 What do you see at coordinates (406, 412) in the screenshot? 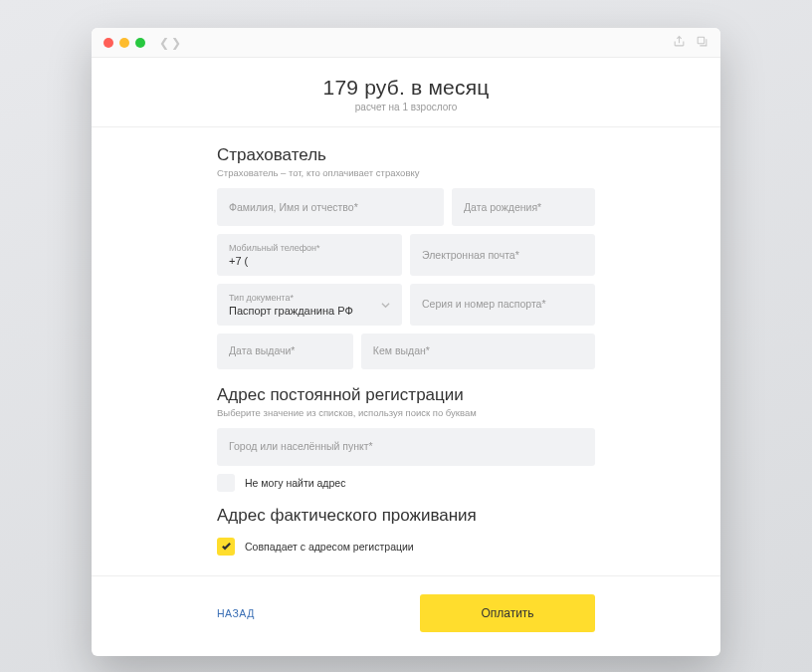
I see `reg-address-sub: Выберите значение из списков, используя …` at bounding box center [406, 412].